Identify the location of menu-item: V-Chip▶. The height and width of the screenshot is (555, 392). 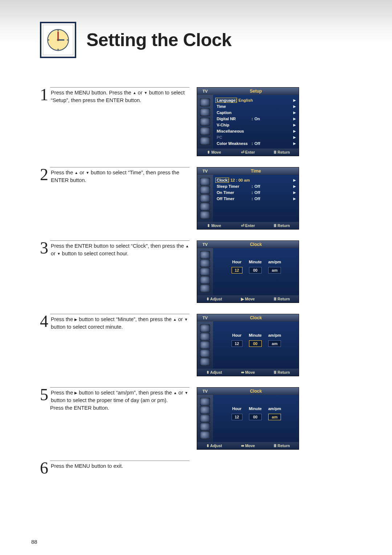
(256, 125).